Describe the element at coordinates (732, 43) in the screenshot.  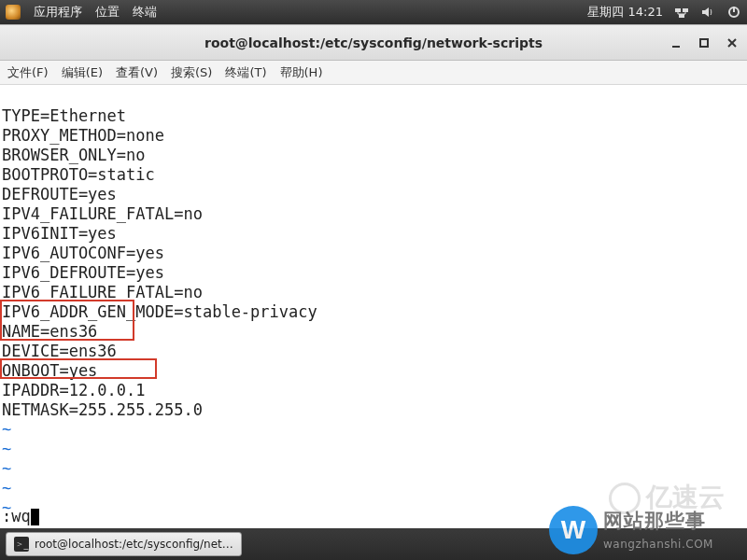
I see `window-close-button` at that location.